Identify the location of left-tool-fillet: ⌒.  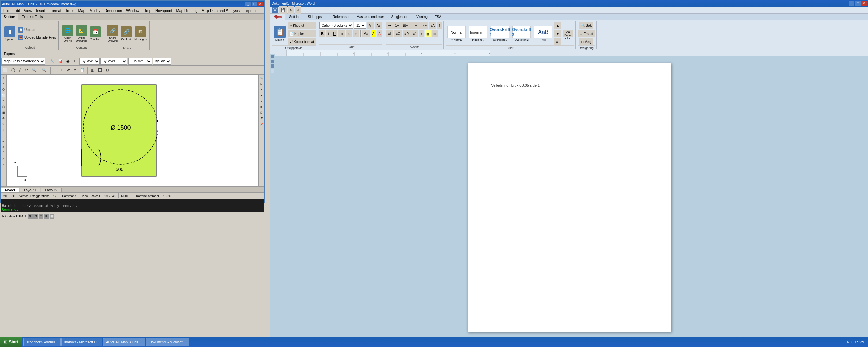
(4, 153).